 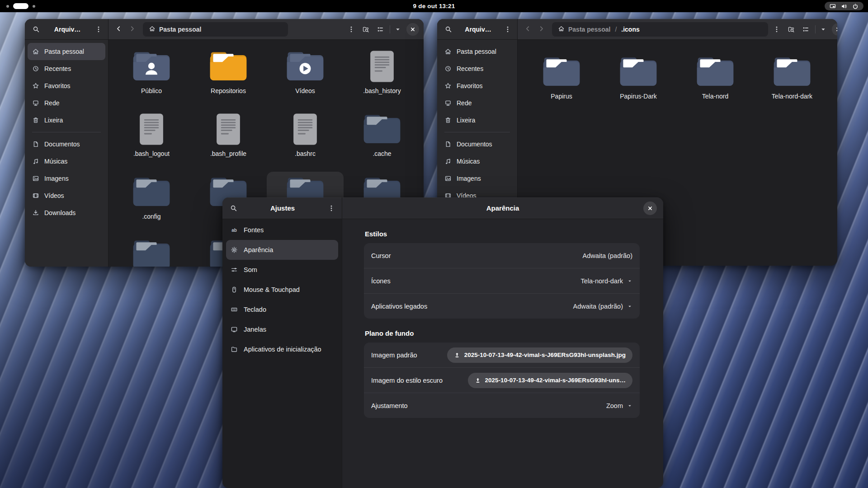 I want to click on sidebar-item-label: Lixeira, so click(x=53, y=120).